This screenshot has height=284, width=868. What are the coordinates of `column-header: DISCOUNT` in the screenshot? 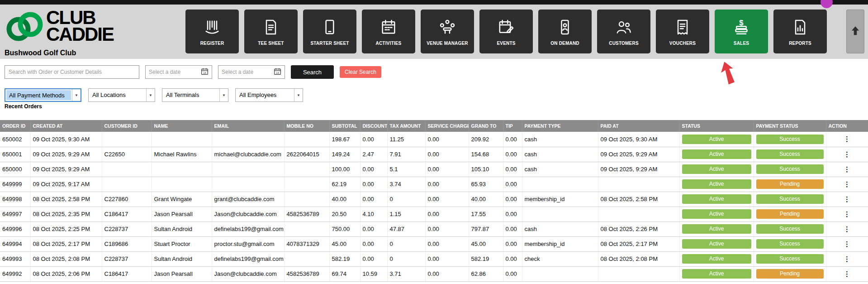 It's located at (374, 126).